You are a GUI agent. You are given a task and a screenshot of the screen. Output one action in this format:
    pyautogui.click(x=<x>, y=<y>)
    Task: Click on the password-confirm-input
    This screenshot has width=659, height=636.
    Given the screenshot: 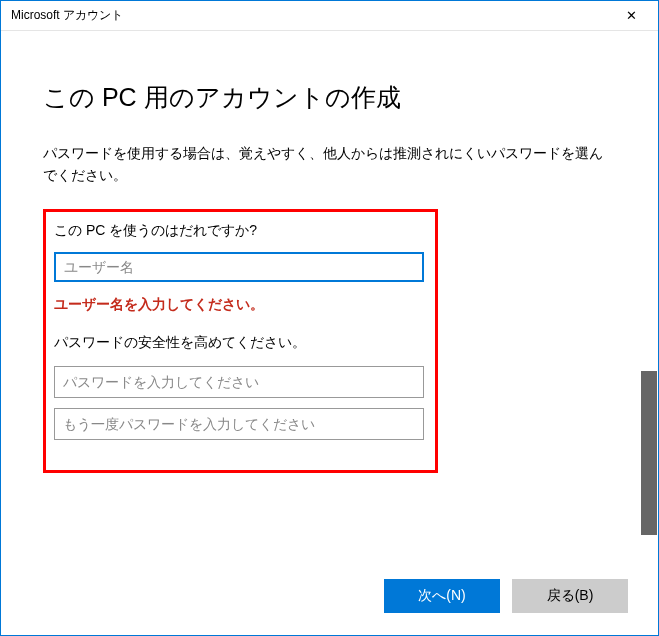 What is the action you would take?
    pyautogui.click(x=239, y=424)
    